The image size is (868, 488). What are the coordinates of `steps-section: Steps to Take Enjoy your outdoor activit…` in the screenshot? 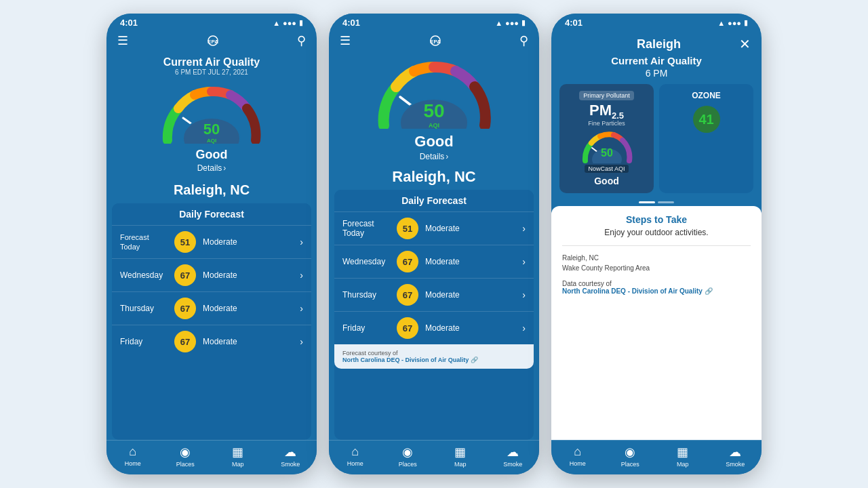 It's located at (656, 323).